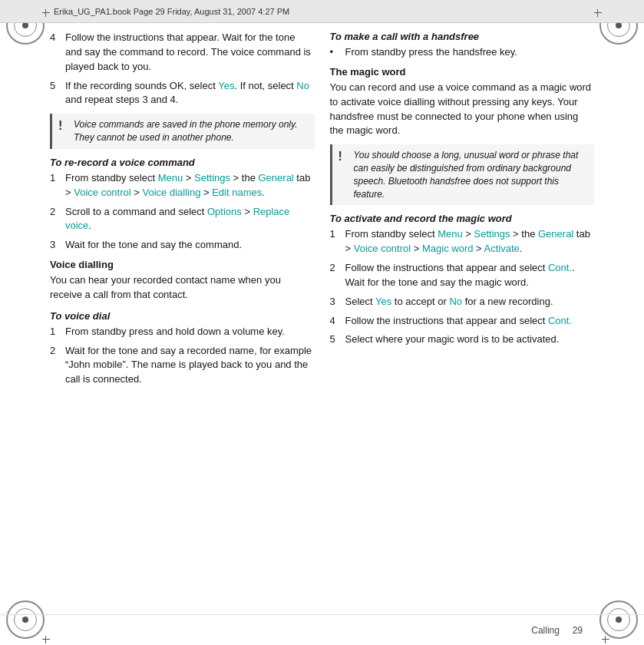 This screenshot has width=644, height=645. What do you see at coordinates (183, 163) in the screenshot?
I see `heading-re-record: To re-record a voice command` at bounding box center [183, 163].